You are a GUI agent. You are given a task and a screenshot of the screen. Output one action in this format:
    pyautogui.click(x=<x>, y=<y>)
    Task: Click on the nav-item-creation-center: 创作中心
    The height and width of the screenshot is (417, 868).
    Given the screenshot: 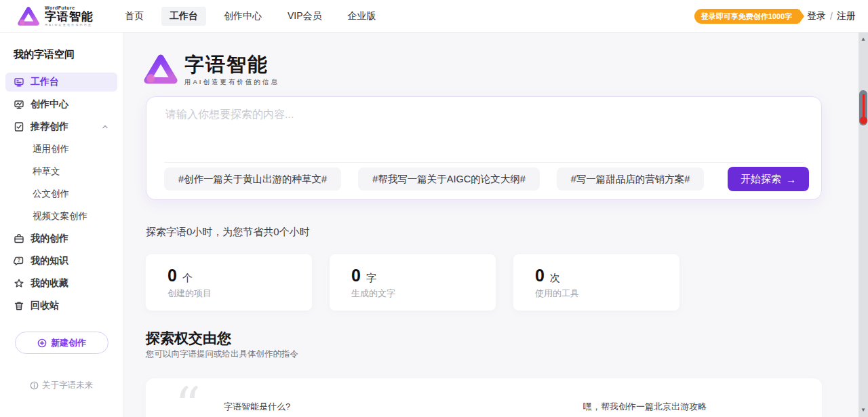 What is the action you would take?
    pyautogui.click(x=243, y=16)
    